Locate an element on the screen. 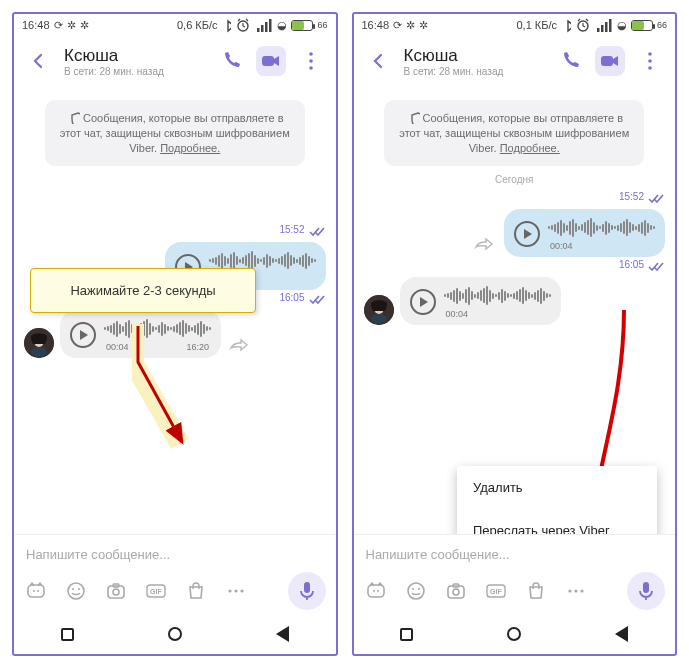 The image size is (689, 670). callout-arrow is located at coordinates (167, 394).